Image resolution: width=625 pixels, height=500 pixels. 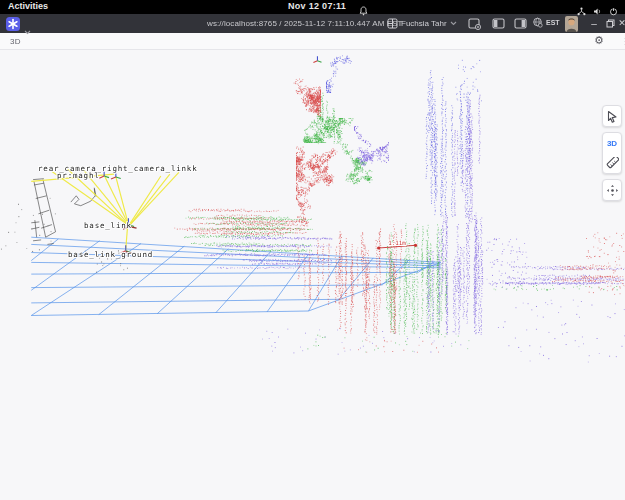 What do you see at coordinates (612, 116) in the screenshot?
I see `inspect-tool-button` at bounding box center [612, 116].